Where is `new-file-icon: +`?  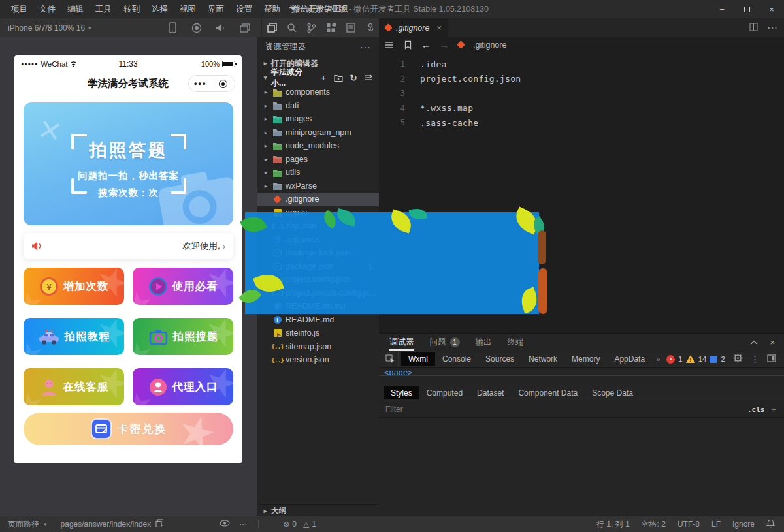 new-file-icon: + is located at coordinates (323, 78).